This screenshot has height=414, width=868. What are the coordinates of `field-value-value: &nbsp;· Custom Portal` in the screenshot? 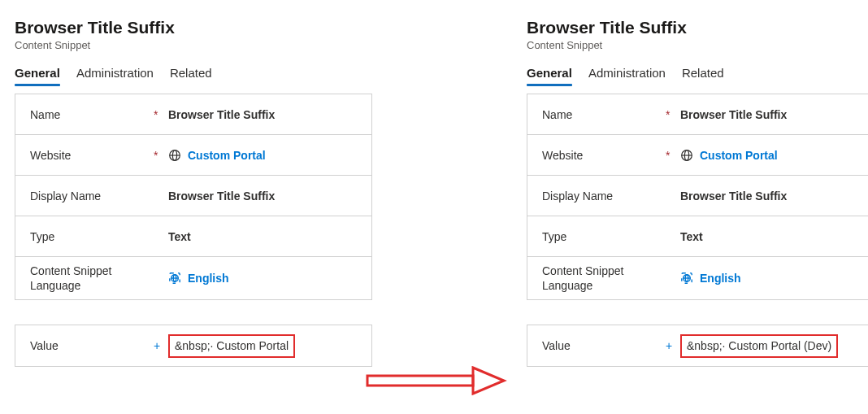 It's located at (263, 346).